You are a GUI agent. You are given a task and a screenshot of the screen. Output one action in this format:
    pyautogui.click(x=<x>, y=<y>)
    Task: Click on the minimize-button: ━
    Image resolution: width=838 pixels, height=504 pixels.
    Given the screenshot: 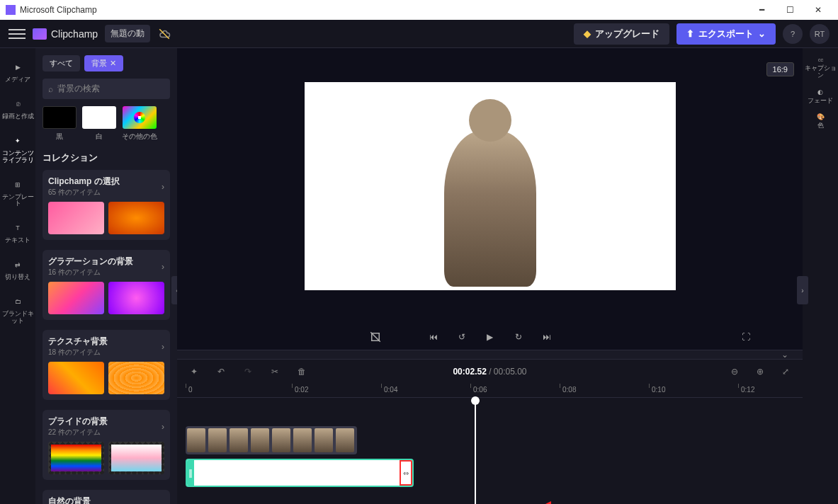 What is the action you would take?
    pyautogui.click(x=761, y=10)
    